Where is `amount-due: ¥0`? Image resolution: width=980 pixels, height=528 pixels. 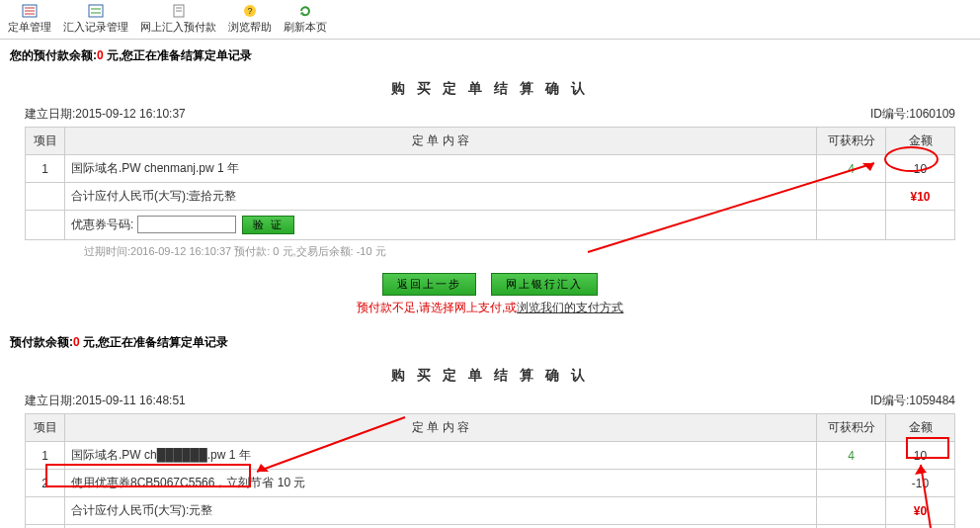 amount-due: ¥0 is located at coordinates (921, 511).